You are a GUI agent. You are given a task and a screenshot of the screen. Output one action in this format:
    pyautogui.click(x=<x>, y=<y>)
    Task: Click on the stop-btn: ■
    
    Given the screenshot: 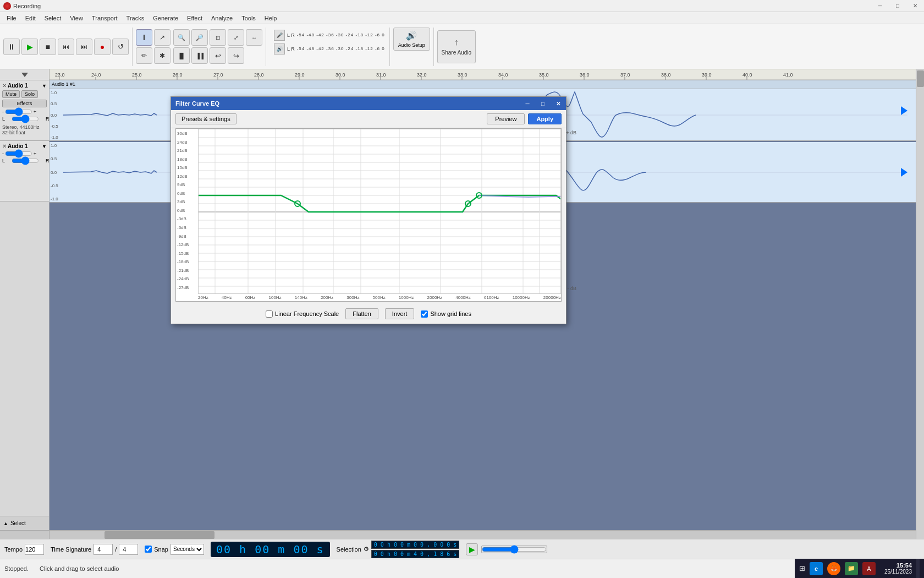 What is the action you would take?
    pyautogui.click(x=48, y=47)
    